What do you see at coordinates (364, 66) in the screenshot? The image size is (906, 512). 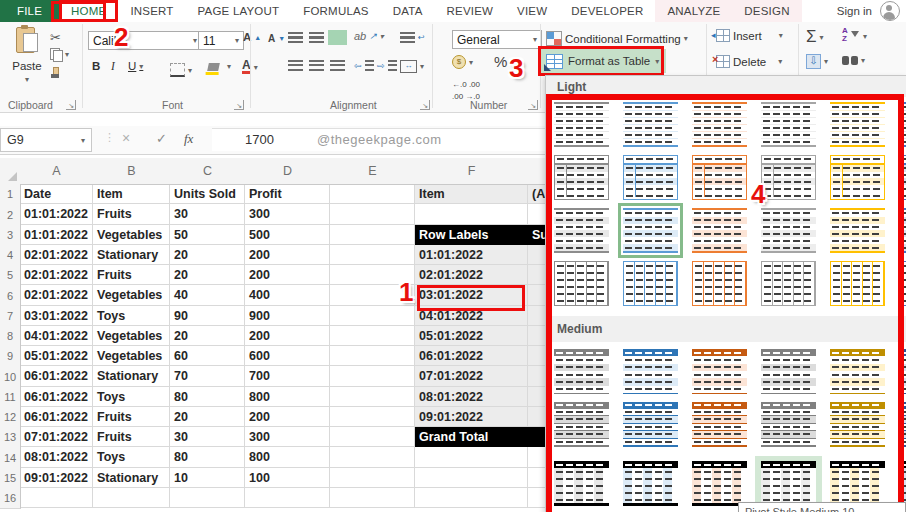 I see `decrease-indent-button: ⇦` at bounding box center [364, 66].